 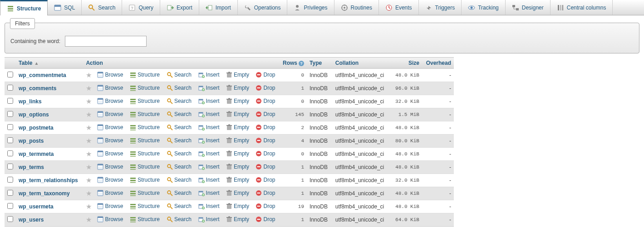 What do you see at coordinates (310, 7) in the screenshot?
I see `tab-privileges: Privileges` at bounding box center [310, 7].